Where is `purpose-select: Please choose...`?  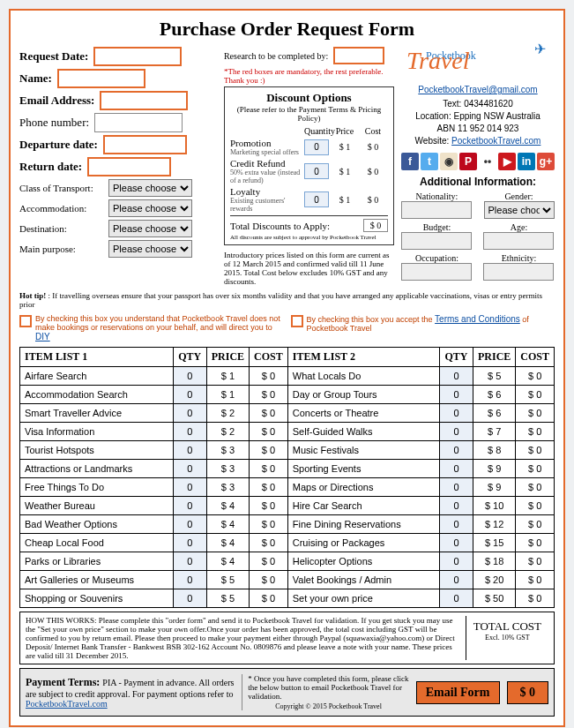
purpose-select: Please choose... is located at coordinates (150, 249).